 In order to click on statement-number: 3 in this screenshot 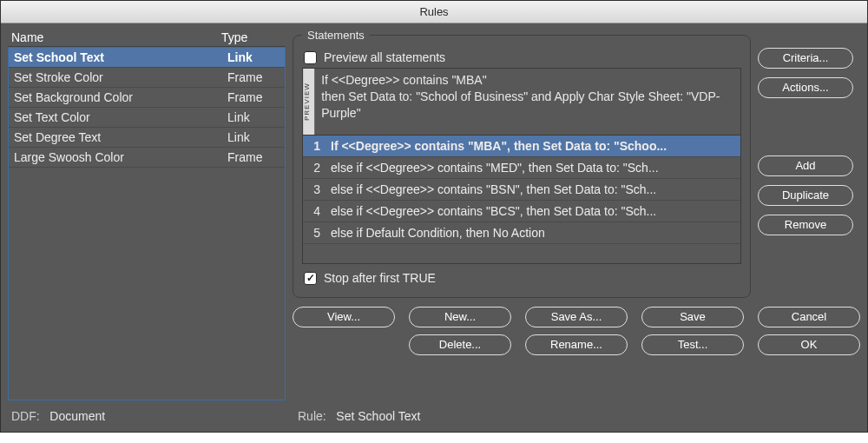, I will do `click(319, 189)`.